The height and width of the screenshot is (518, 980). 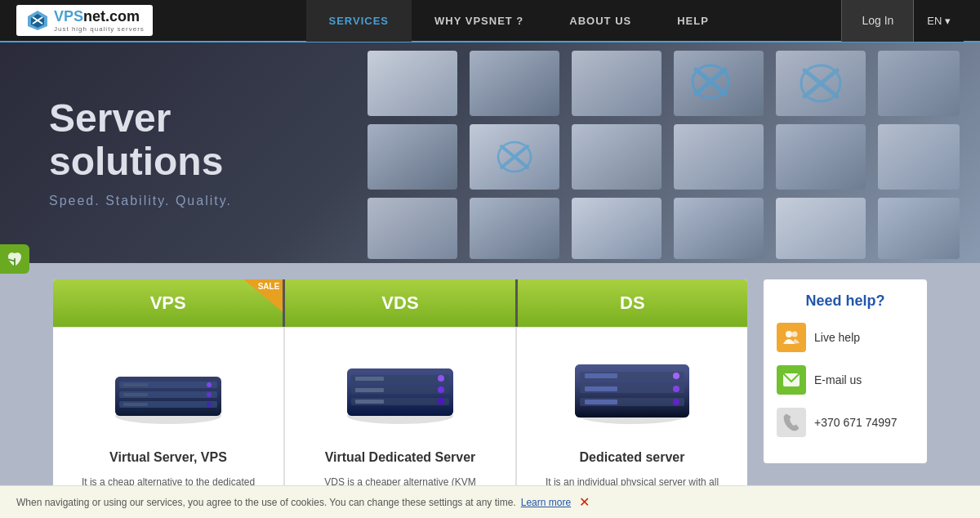 What do you see at coordinates (106, 20) in the screenshot?
I see `logo-area: VPSnet.com Just high quality servers` at bounding box center [106, 20].